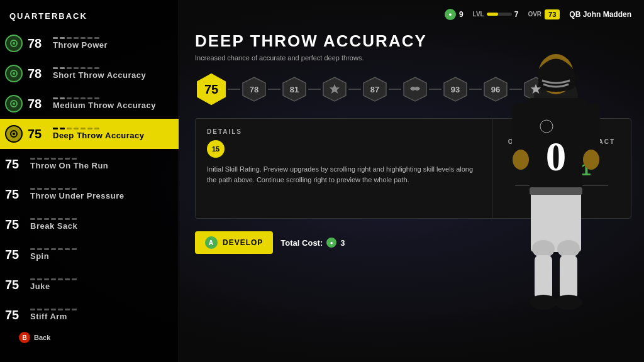 The width and height of the screenshot is (644, 362). I want to click on details-left: DETAILS 15 Initial Skill Rating. Preview…, so click(344, 168).